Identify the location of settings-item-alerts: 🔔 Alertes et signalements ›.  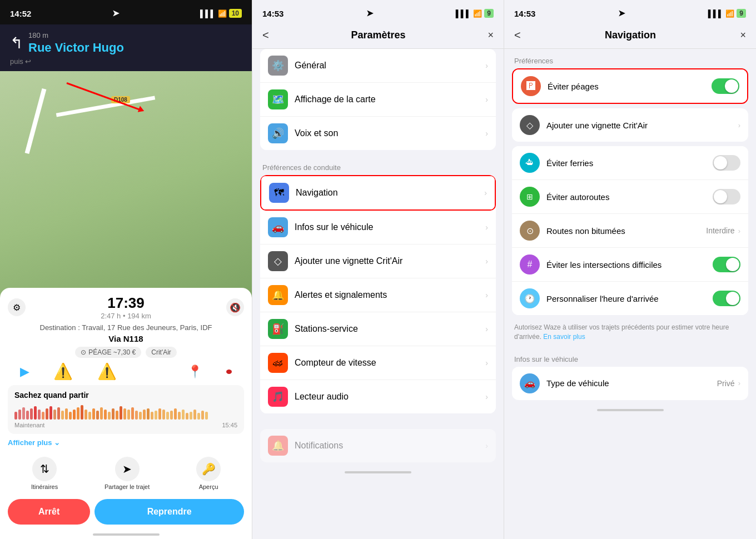
(378, 296).